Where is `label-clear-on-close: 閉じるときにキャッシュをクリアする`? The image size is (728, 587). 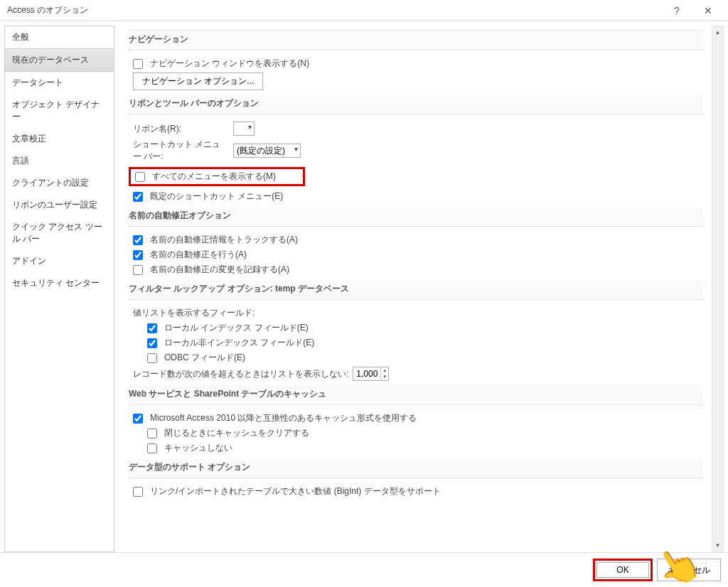
label-clear-on-close: 閉じるときにキャッシュをクリアする is located at coordinates (237, 433).